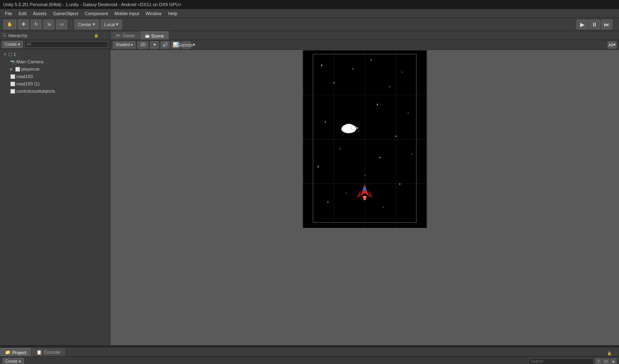 The image size is (619, 364). What do you see at coordinates (12, 45) in the screenshot?
I see `hierarchy-create-button: Create ▾` at bounding box center [12, 45].